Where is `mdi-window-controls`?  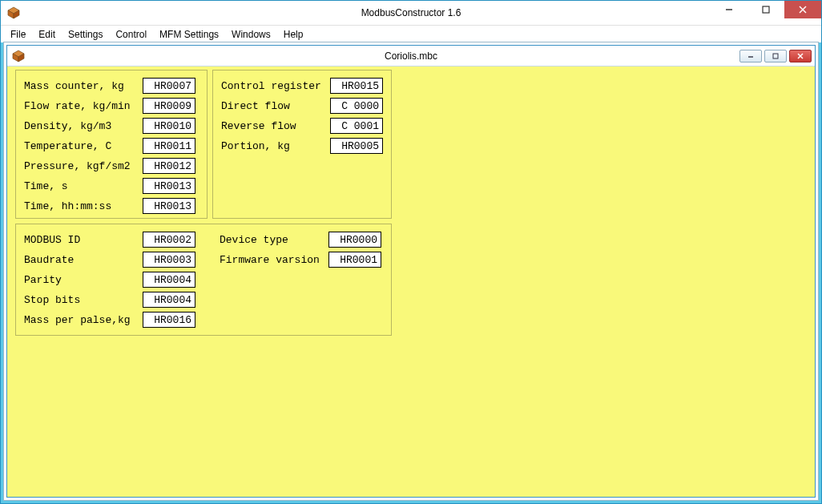
mdi-window-controls is located at coordinates (777, 56).